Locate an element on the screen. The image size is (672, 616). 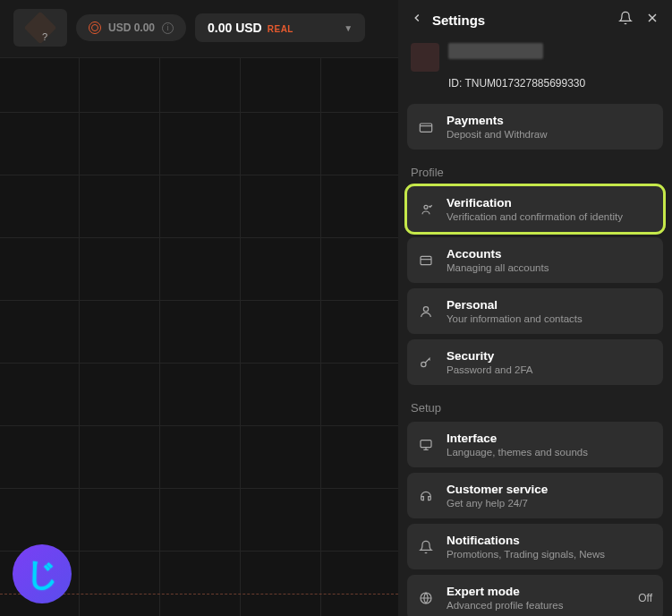
logo-glyph: じ is located at coordinates (43, 575).